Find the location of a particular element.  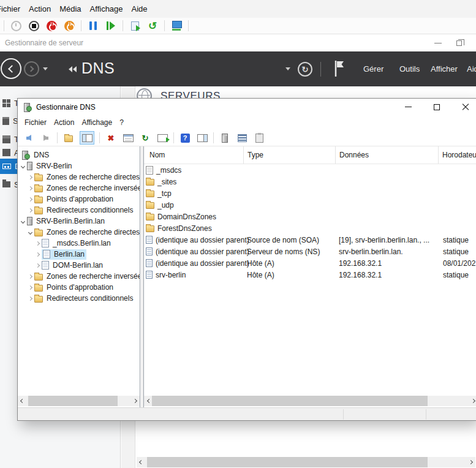

record-row: _udp is located at coordinates (310, 205).